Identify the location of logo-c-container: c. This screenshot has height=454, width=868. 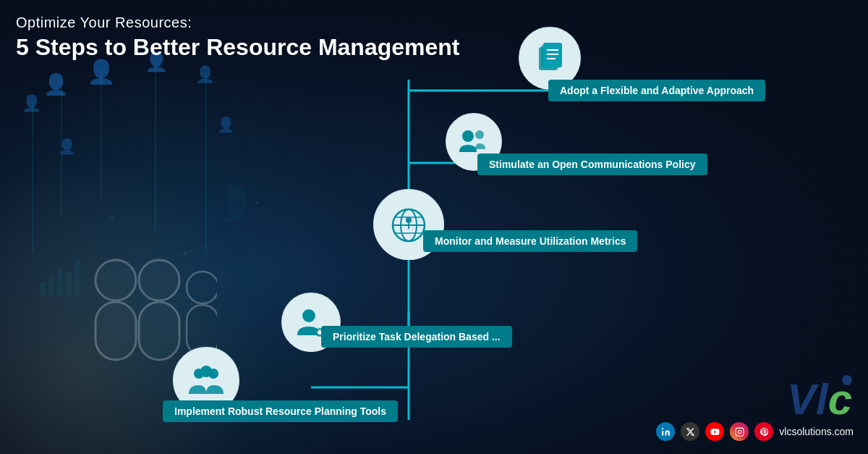
(841, 400).